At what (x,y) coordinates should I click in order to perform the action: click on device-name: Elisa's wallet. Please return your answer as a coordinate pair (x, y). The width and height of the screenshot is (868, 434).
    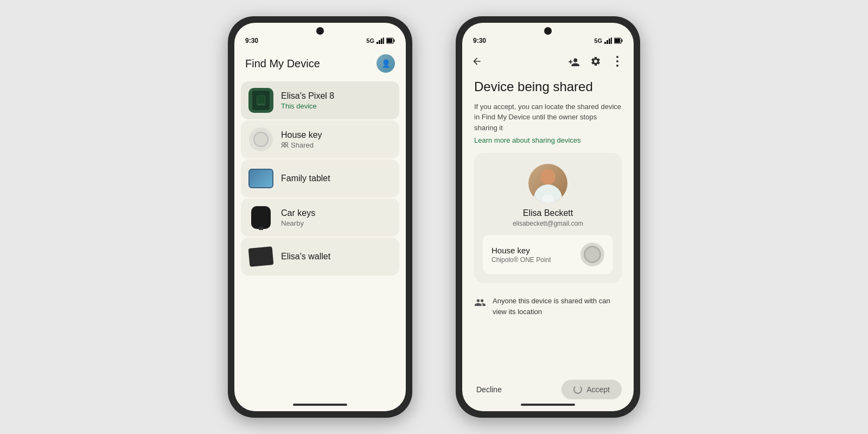
    Looking at the image, I should click on (336, 257).